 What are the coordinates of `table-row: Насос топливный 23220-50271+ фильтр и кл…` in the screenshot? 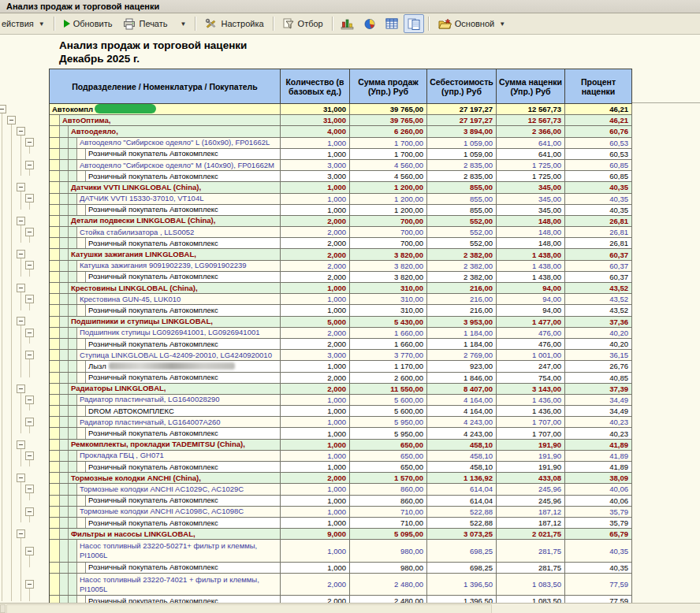 It's located at (341, 551).